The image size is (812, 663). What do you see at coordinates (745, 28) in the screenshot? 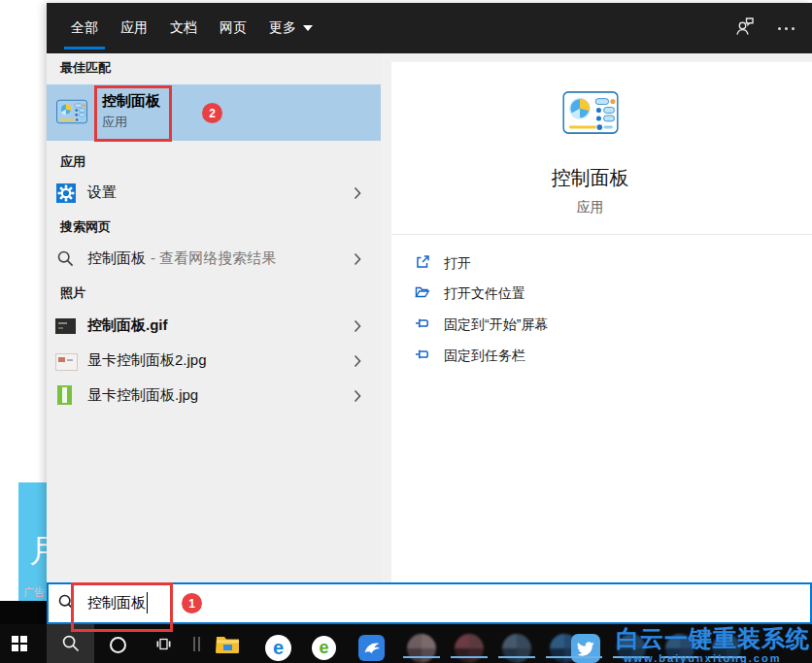
I see `feedback-user-icon` at bounding box center [745, 28].